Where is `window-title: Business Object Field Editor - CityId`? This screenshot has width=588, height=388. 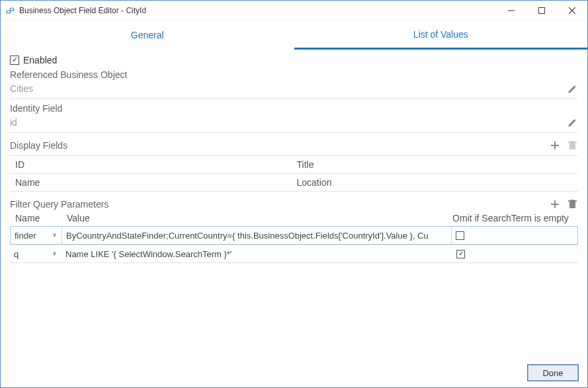 window-title: Business Object Field Editor - CityId is located at coordinates (258, 11).